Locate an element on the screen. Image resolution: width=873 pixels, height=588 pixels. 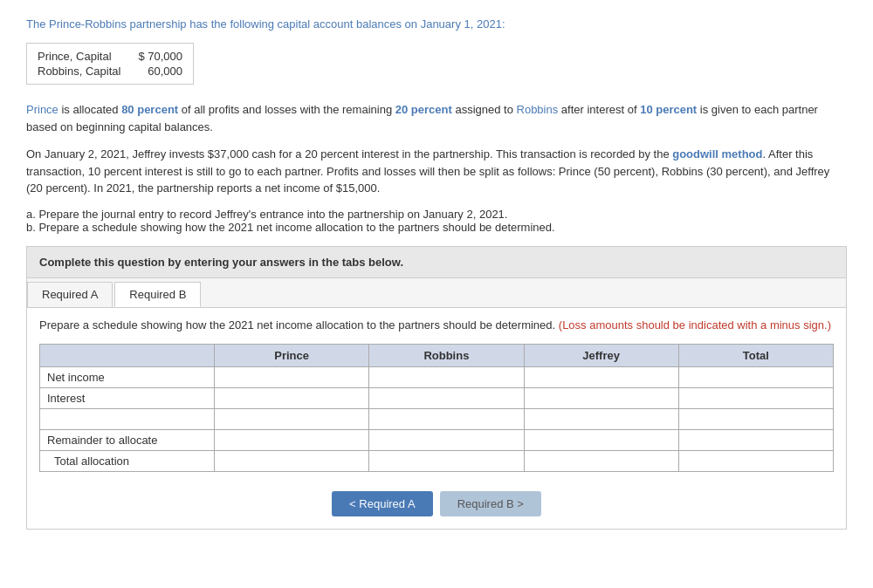
table-row: Net income is located at coordinates (436, 378).